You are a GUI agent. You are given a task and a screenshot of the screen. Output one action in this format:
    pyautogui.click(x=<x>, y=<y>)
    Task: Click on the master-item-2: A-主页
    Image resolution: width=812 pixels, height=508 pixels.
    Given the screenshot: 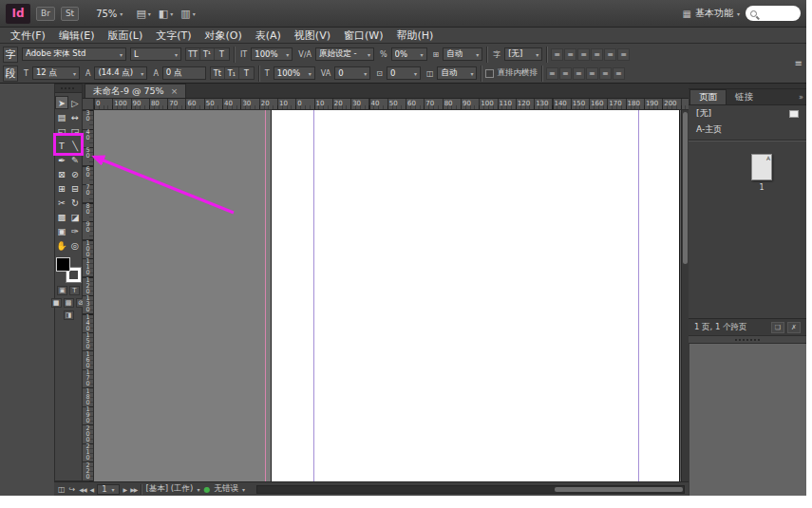 What is the action you would take?
    pyautogui.click(x=747, y=129)
    